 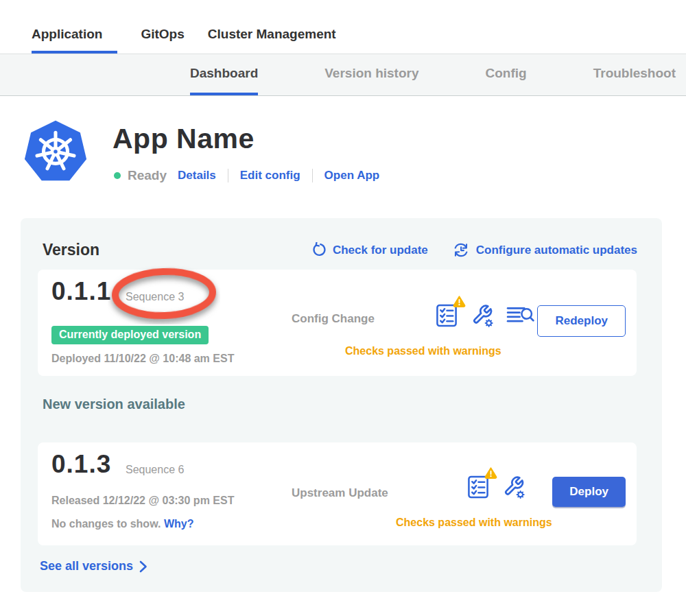 What do you see at coordinates (333, 319) in the screenshot?
I see `version-source-label: Config Change` at bounding box center [333, 319].